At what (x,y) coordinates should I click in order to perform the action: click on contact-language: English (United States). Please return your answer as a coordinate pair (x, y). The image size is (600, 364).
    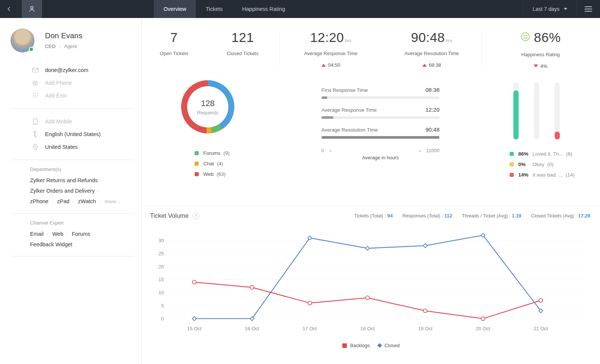
    Looking at the image, I should click on (73, 134).